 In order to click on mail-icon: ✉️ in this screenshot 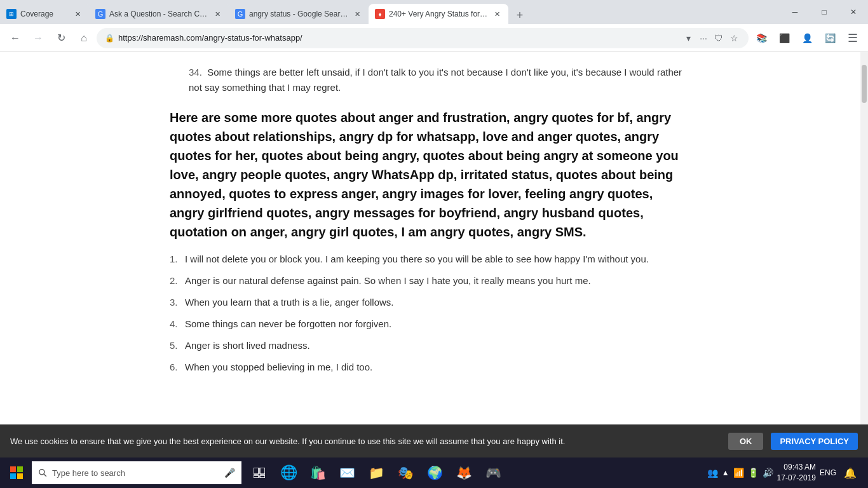, I will do `click(347, 473)`.